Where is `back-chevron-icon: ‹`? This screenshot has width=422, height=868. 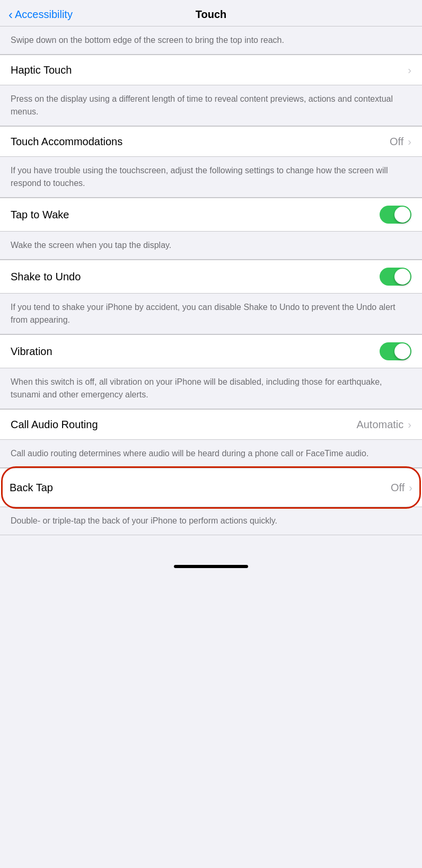
back-chevron-icon: ‹ is located at coordinates (11, 15).